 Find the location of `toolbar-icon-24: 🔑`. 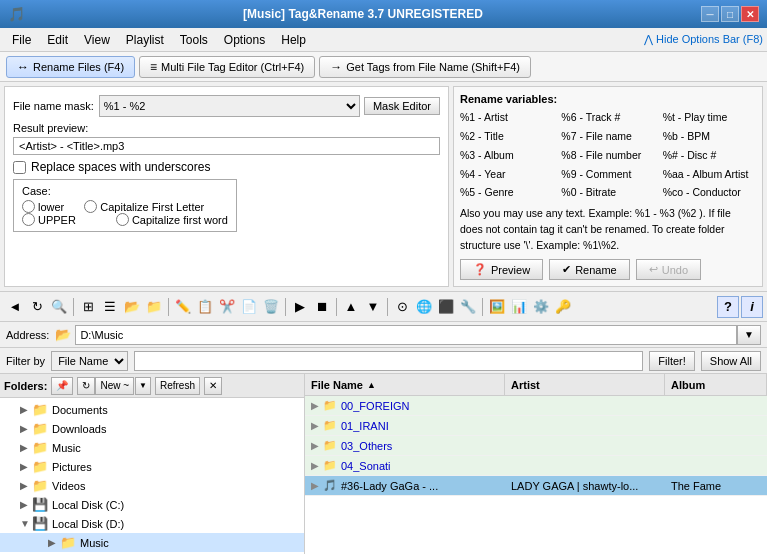

toolbar-icon-24: 🔑 is located at coordinates (563, 307).